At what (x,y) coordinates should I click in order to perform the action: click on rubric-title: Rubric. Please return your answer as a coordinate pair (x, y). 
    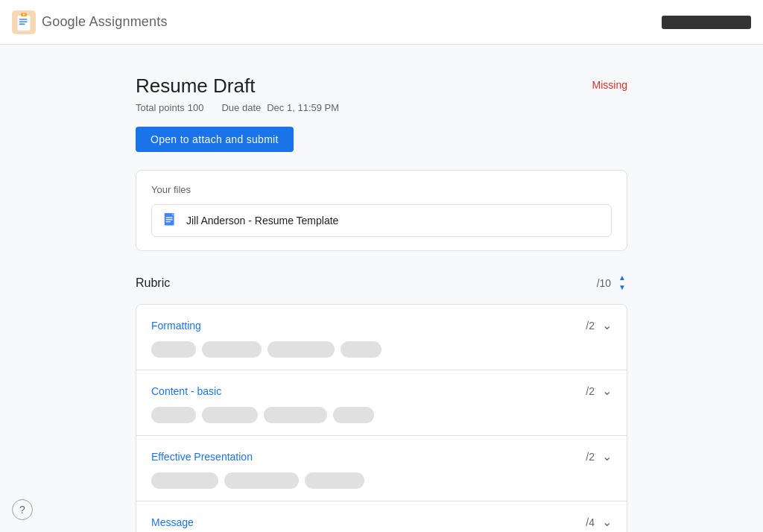
    Looking at the image, I should click on (153, 283).